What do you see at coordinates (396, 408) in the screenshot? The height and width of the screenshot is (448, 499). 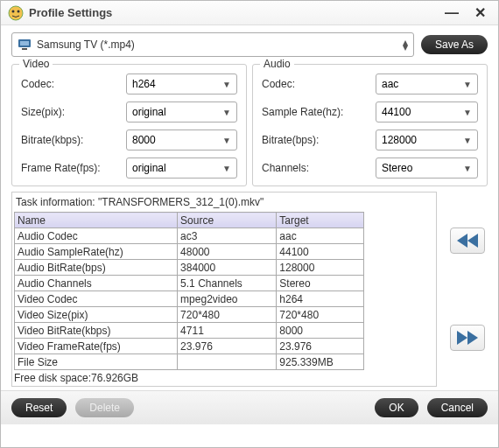 I see `ok-button: OK` at bounding box center [396, 408].